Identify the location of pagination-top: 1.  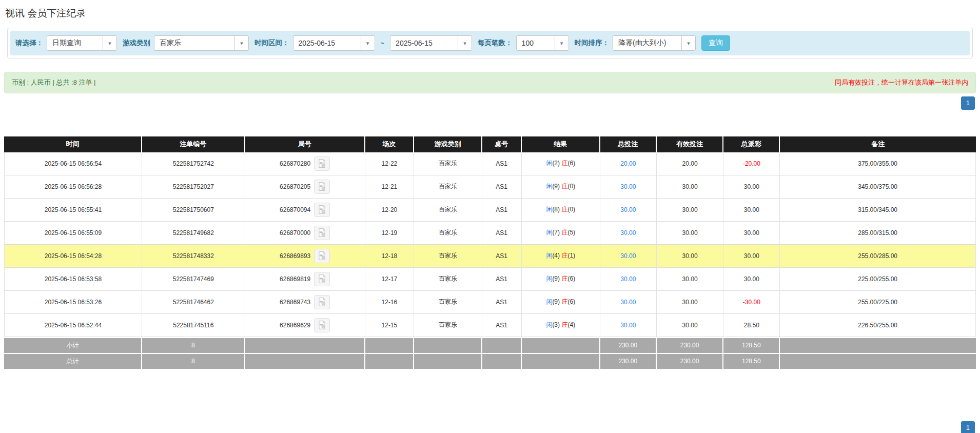
(490, 103).